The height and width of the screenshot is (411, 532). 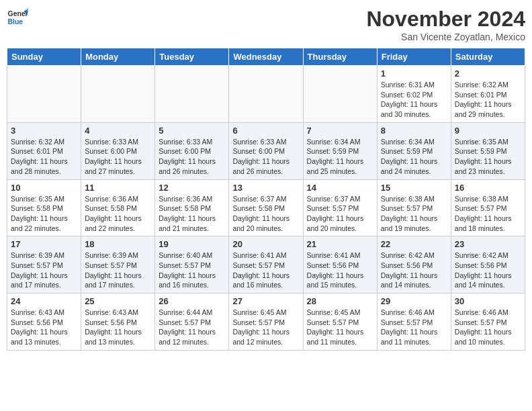 What do you see at coordinates (414, 94) in the screenshot?
I see `day-cell: 1Sunrise: 6:31 AM Sunset: 6:02 PM Daylig…` at bounding box center [414, 94].